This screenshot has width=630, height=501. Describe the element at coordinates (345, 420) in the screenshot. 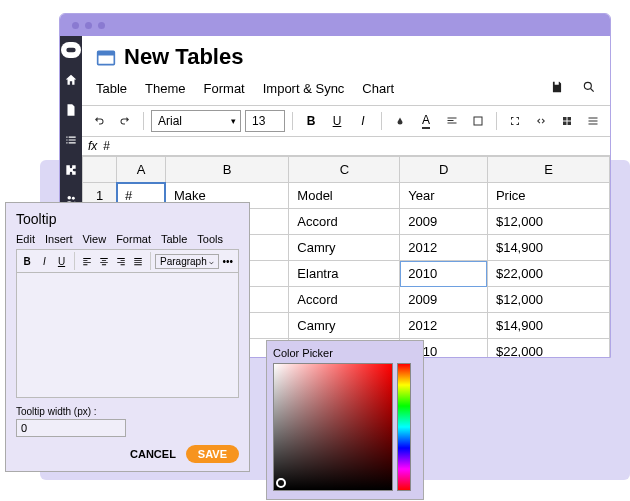

I see `color-picker-panel: Color Picker` at that location.